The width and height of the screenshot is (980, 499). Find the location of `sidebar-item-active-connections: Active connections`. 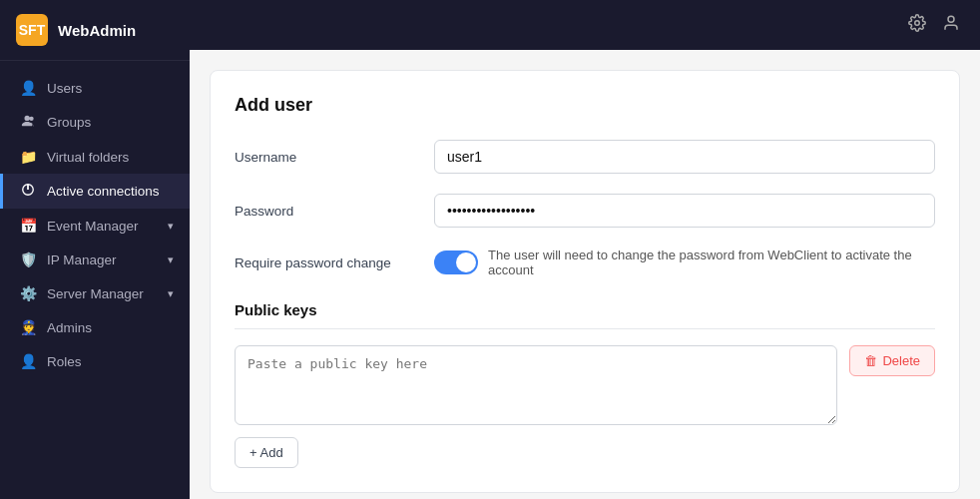

sidebar-item-active-connections: Active connections is located at coordinates (95, 192).